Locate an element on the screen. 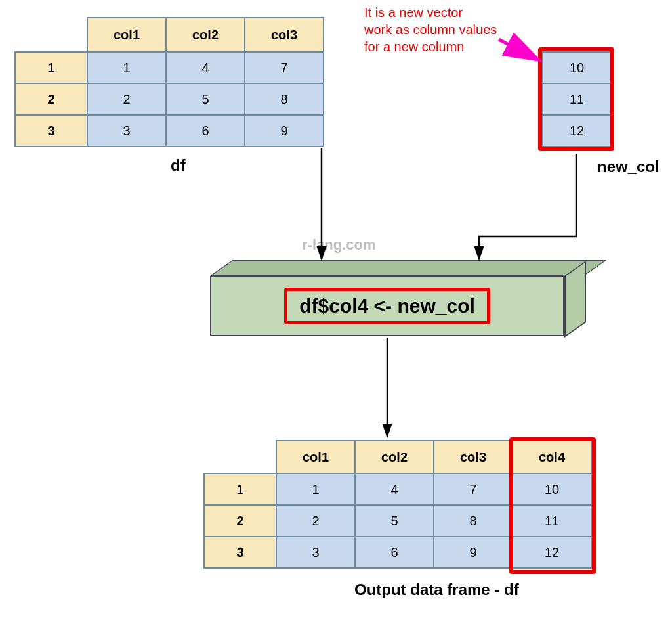 This screenshot has width=672, height=620. output-col-header: col2 is located at coordinates (394, 457).